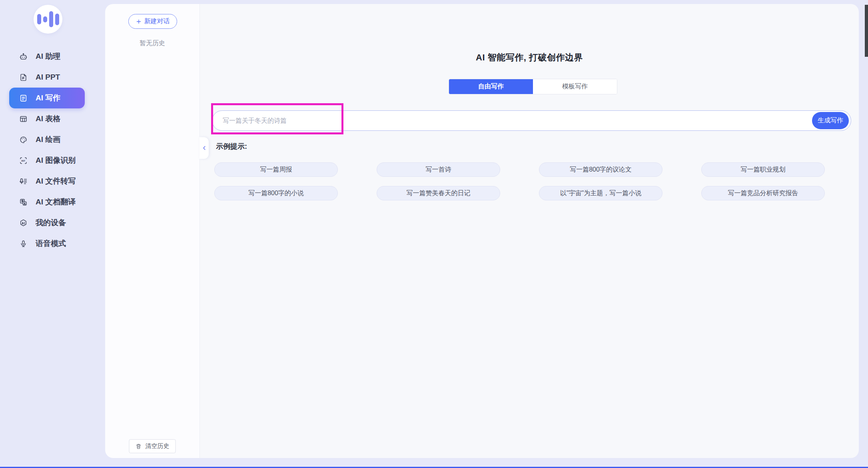 The height and width of the screenshot is (468, 868). Describe the element at coordinates (23, 223) in the screenshot. I see `device-icon` at that location.